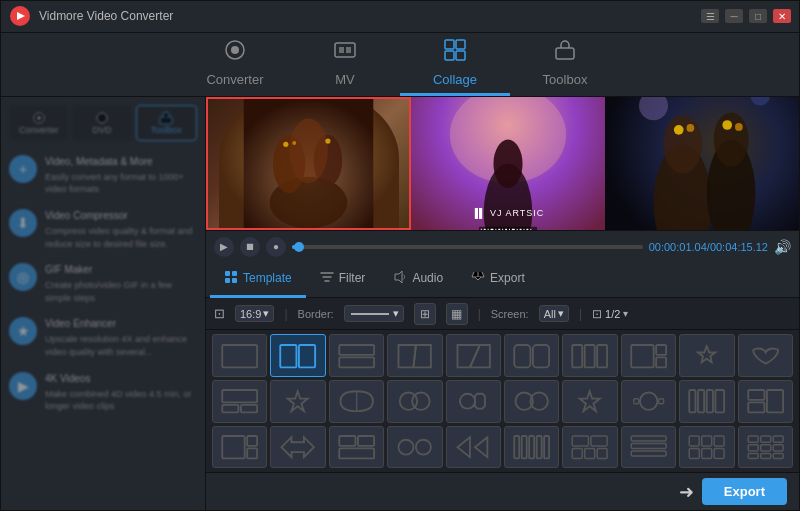  I want to click on template-two-horizontal, so click(356, 356).